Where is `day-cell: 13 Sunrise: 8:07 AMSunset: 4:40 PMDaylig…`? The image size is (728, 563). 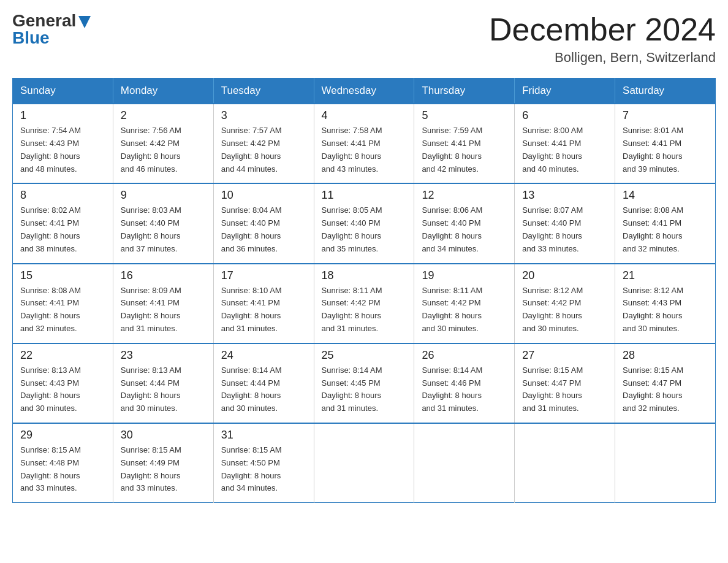
day-cell: 13 Sunrise: 8:07 AMSunset: 4:40 PMDaylig… is located at coordinates (565, 223).